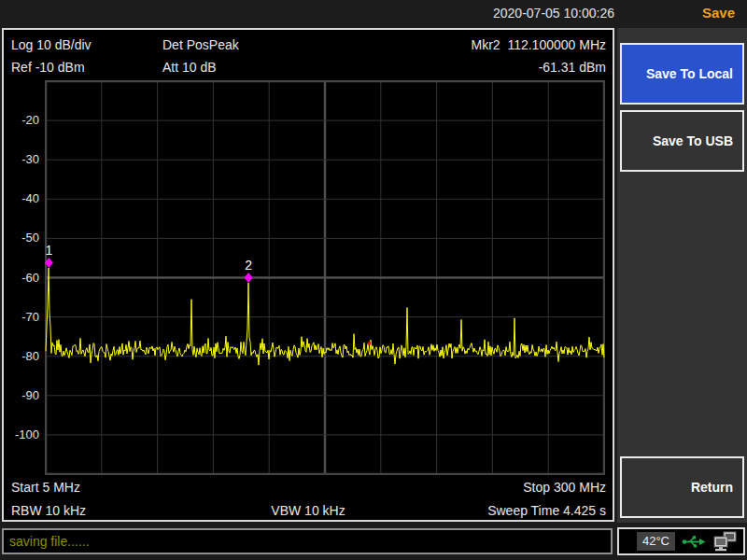 This screenshot has height=560, width=747. I want to click on reference-level-readout: Ref -10 dBm, so click(49, 67).